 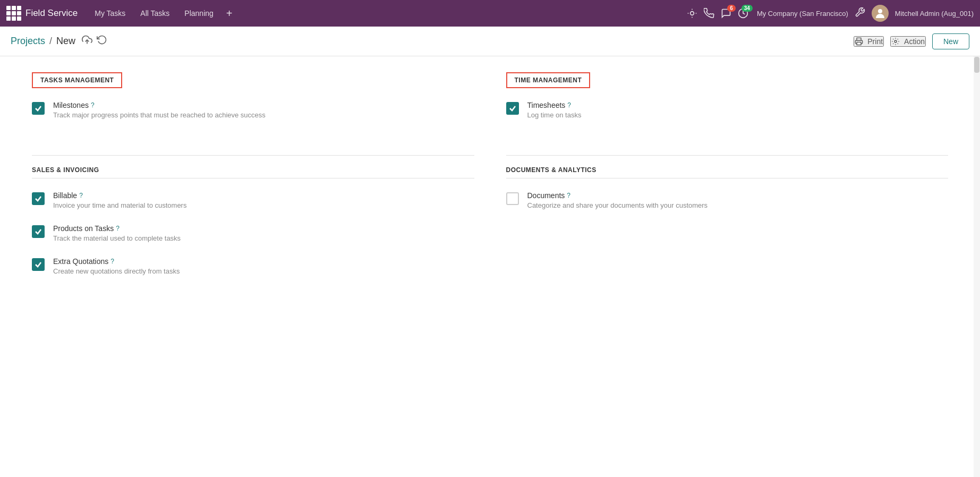 What do you see at coordinates (555, 115) in the screenshot?
I see `timesheets-desc: Log time on tasks` at bounding box center [555, 115].